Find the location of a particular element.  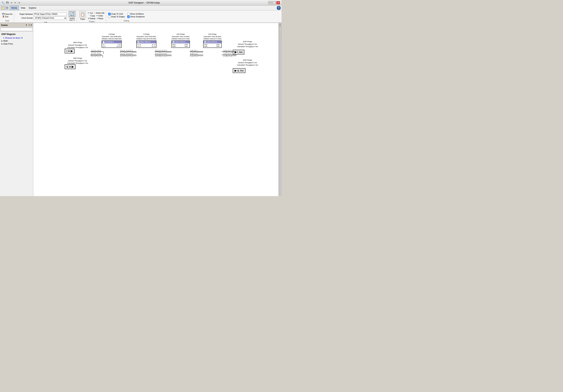

q-in-arrow: ▶ is located at coordinates (73, 67).